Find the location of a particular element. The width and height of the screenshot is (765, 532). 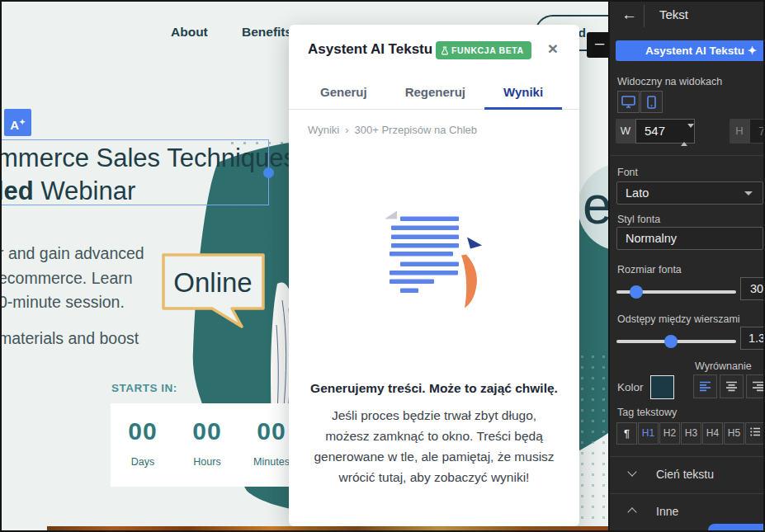

tab-regeneruj: Regeneruj is located at coordinates (436, 97).